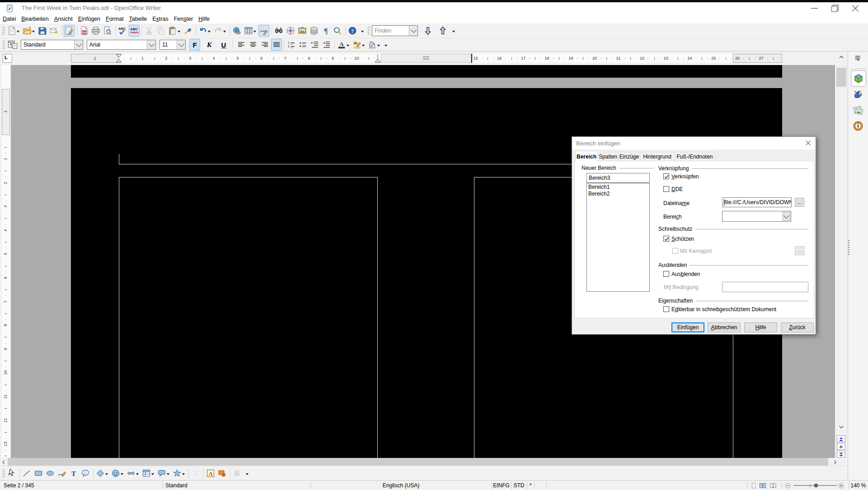 The height and width of the screenshot is (490, 868). Describe the element at coordinates (428, 31) in the screenshot. I see `find-next-button` at that location.